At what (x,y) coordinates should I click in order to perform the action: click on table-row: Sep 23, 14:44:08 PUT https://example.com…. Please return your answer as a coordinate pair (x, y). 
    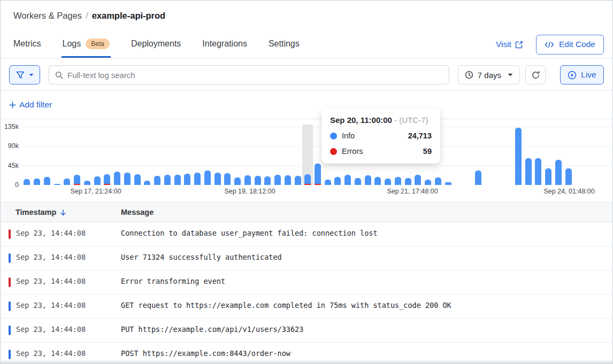
    Looking at the image, I should click on (306, 330).